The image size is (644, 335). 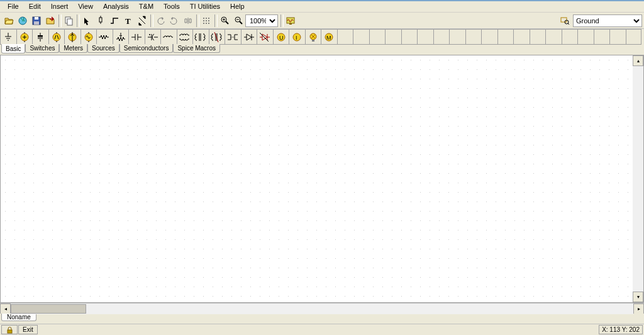 What do you see at coordinates (50, 21) in the screenshot?
I see `close-button` at bounding box center [50, 21].